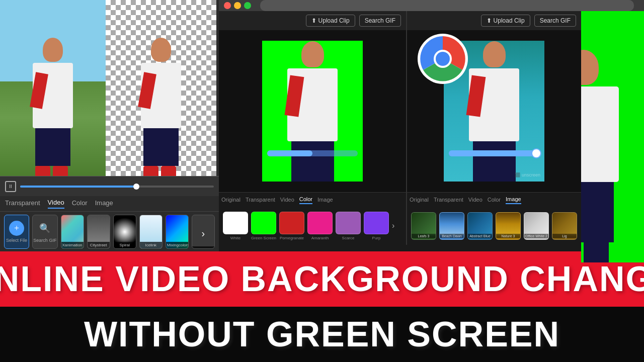  Describe the element at coordinates (110, 204) in the screenshot. I see `background-tabs: Transparent Video Color Image` at that location.